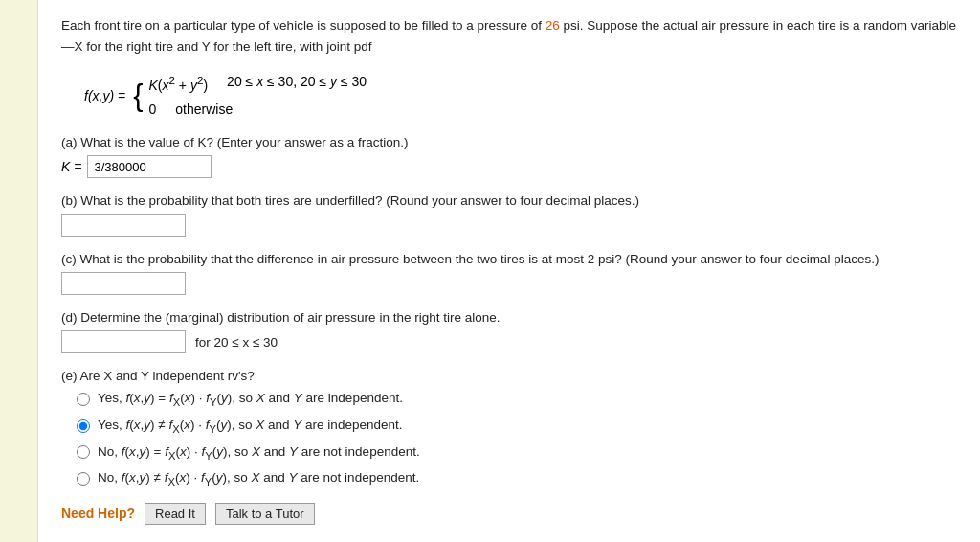 This screenshot has height=542, width=980. I want to click on intro-text: Each front tire on a particular type of …, so click(301, 25).